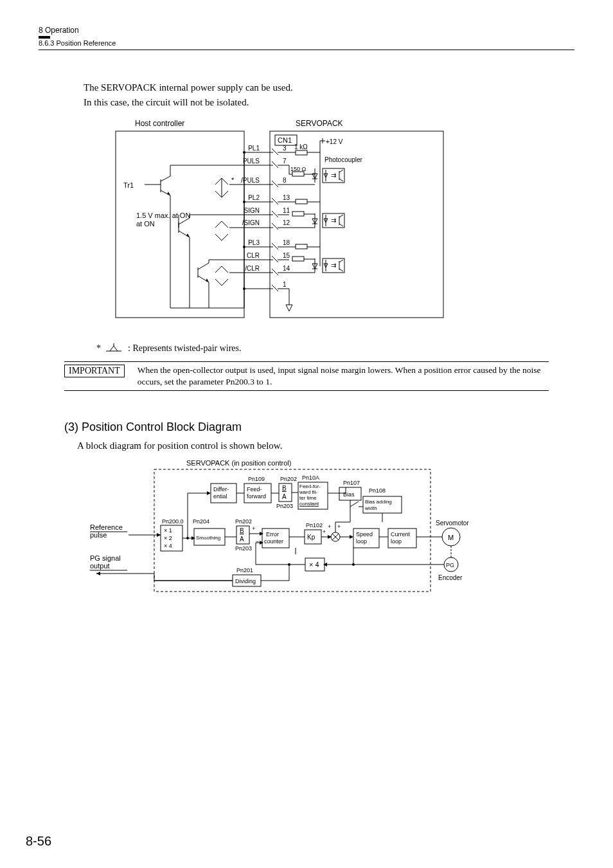 Image resolution: width=613 pixels, height=868 pixels. Describe the element at coordinates (256, 496) in the screenshot. I see `svg-text: forward` at that location.